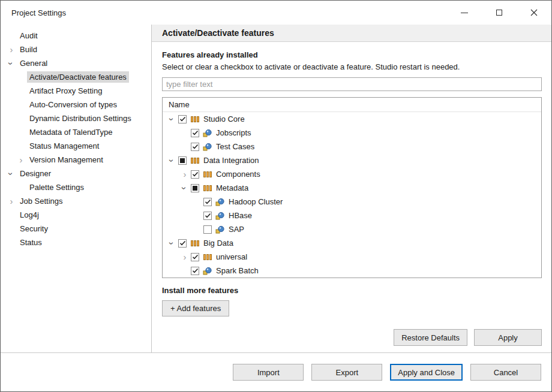 This screenshot has width=552, height=392. I want to click on minimize-button, so click(464, 13).